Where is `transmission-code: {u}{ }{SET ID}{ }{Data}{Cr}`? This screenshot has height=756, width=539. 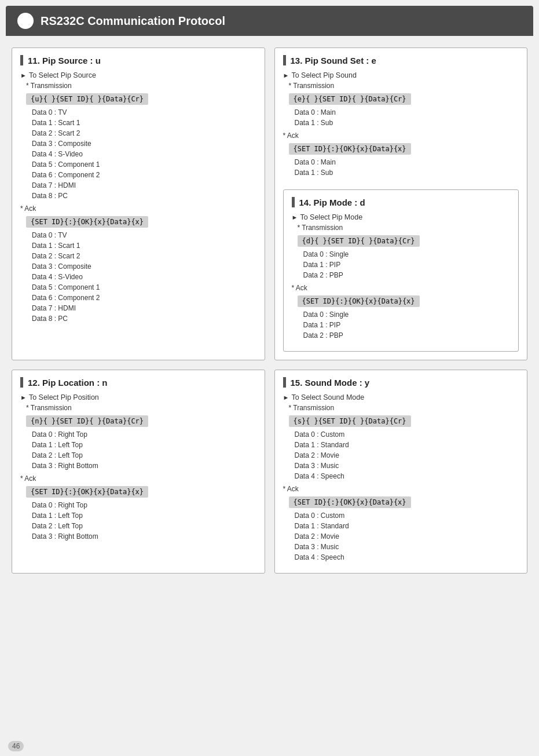 transmission-code: {u}{ }{SET ID}{ }{Data}{Cr} is located at coordinates (87, 99).